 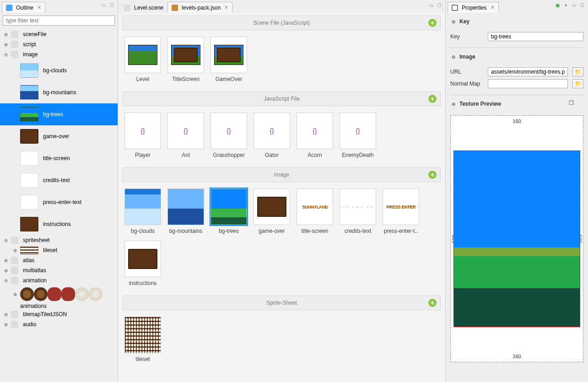 What do you see at coordinates (30, 54) in the screenshot?
I see `tree-label: image` at bounding box center [30, 54].